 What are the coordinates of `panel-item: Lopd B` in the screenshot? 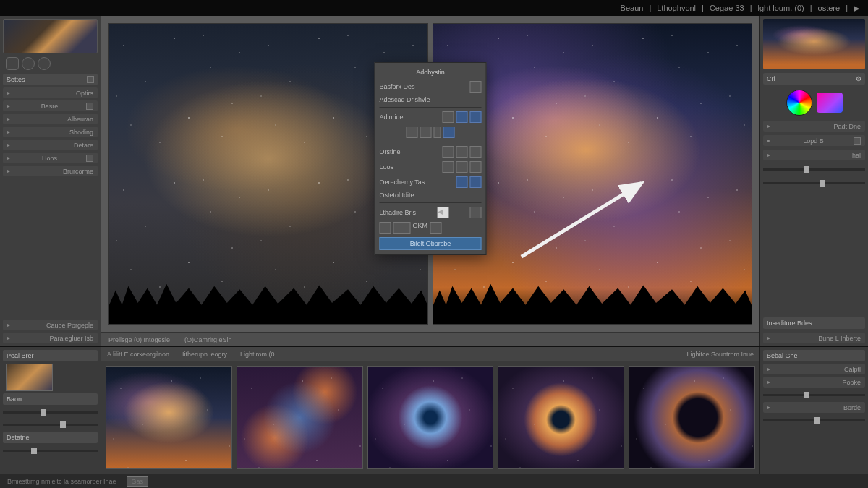 It's located at (814, 140).